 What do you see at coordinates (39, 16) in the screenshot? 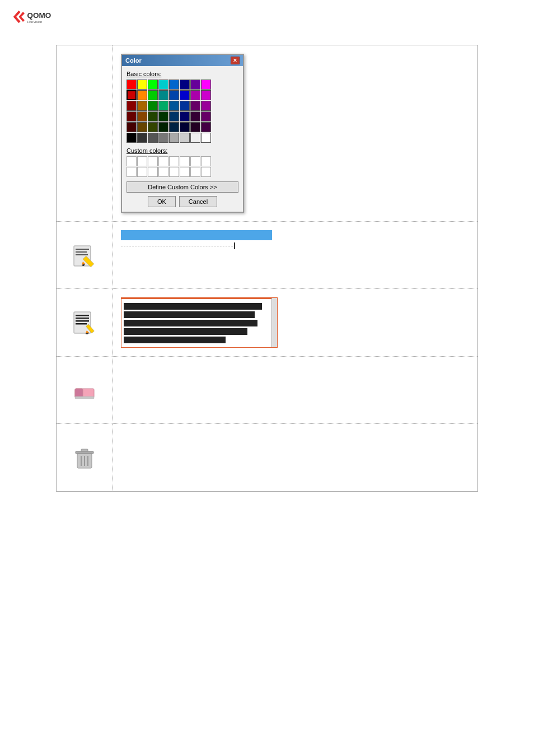
I see `svg-text: QOMO` at bounding box center [39, 16].